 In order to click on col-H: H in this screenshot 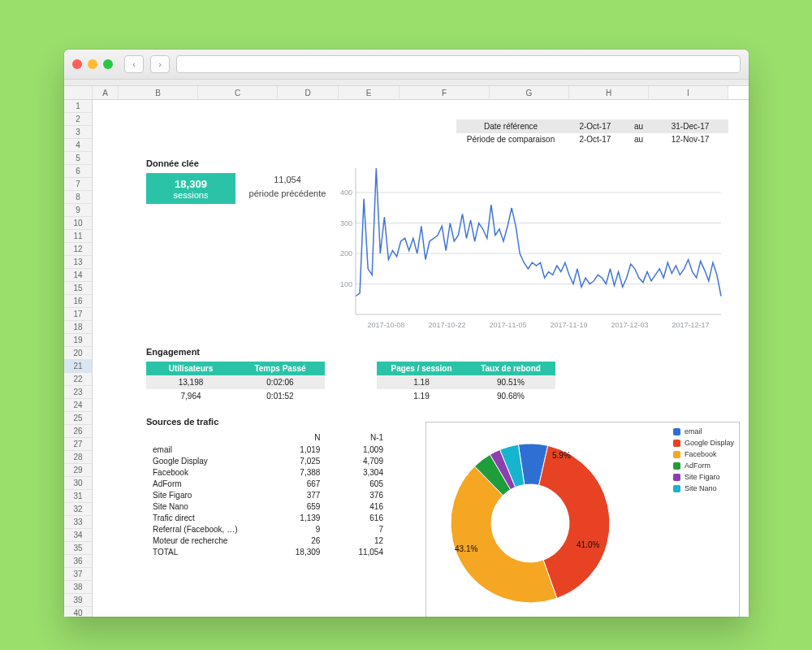, I will do `click(609, 93)`.